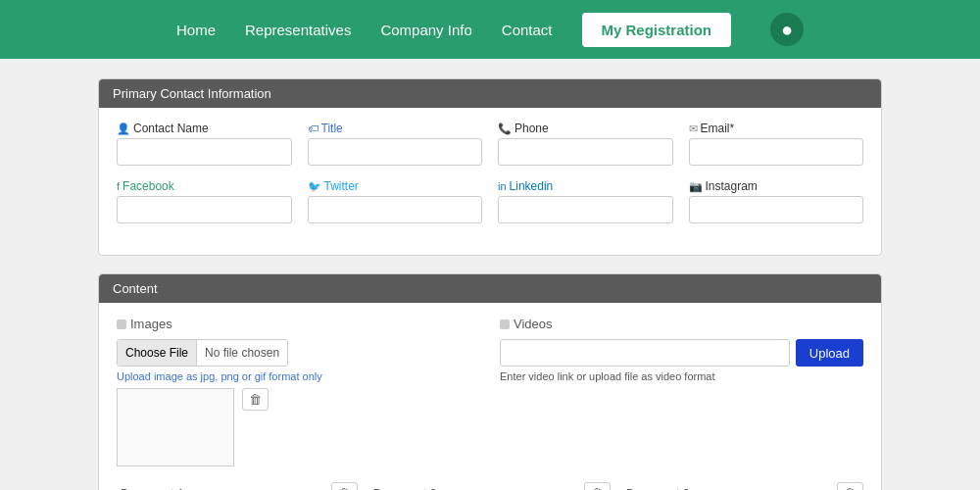 Image resolution: width=980 pixels, height=490 pixels. What do you see at coordinates (787, 29) in the screenshot?
I see `avatar-symbol: ●` at bounding box center [787, 29].